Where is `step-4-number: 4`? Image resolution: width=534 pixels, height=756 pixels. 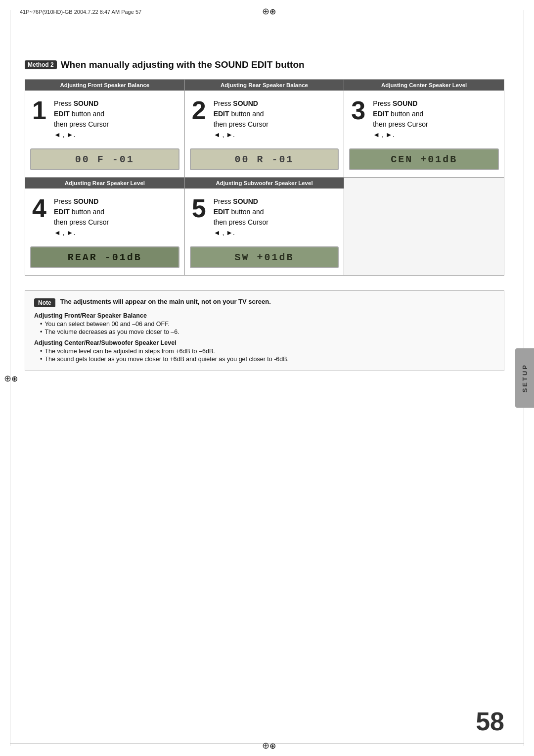
step-4-number: 4 is located at coordinates (41, 208).